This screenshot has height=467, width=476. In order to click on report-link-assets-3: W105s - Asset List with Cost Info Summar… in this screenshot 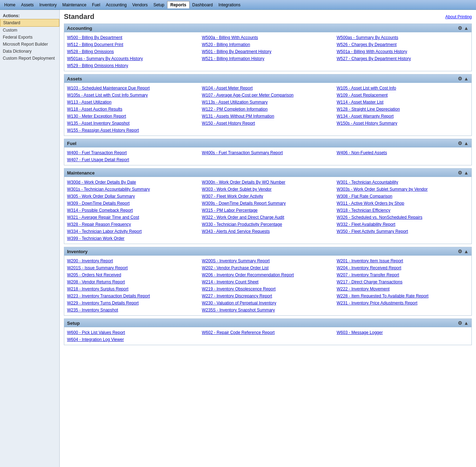, I will do `click(133, 95)`.